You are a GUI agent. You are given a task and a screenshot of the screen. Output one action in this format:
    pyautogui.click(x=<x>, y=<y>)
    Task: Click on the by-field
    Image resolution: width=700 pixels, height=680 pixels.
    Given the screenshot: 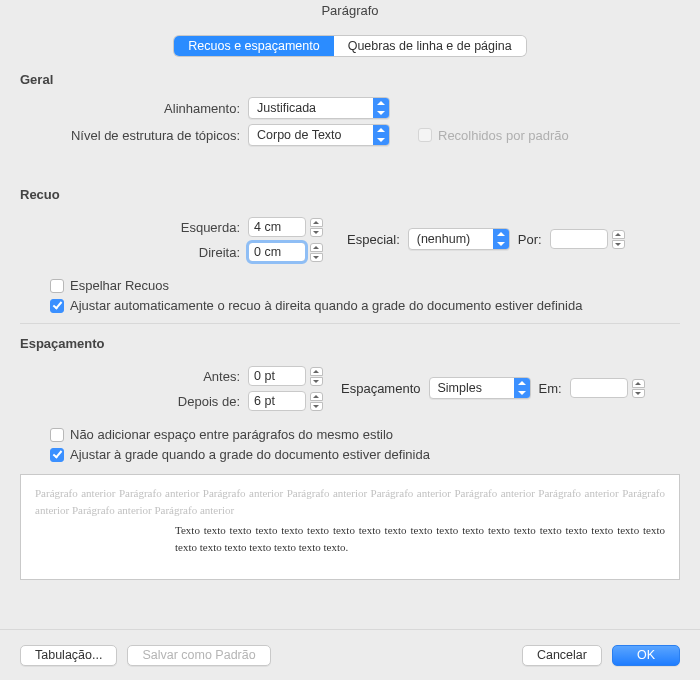 What is the action you would take?
    pyautogui.click(x=588, y=239)
    